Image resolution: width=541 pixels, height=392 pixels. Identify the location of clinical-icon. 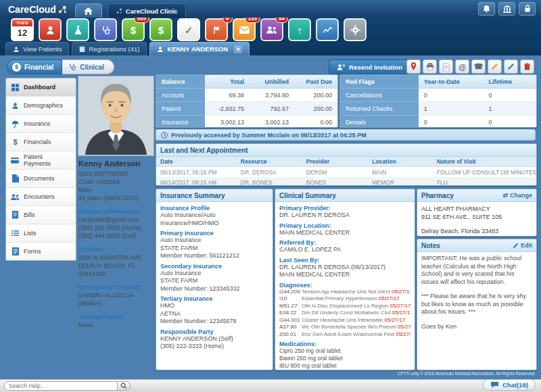
(105, 30).